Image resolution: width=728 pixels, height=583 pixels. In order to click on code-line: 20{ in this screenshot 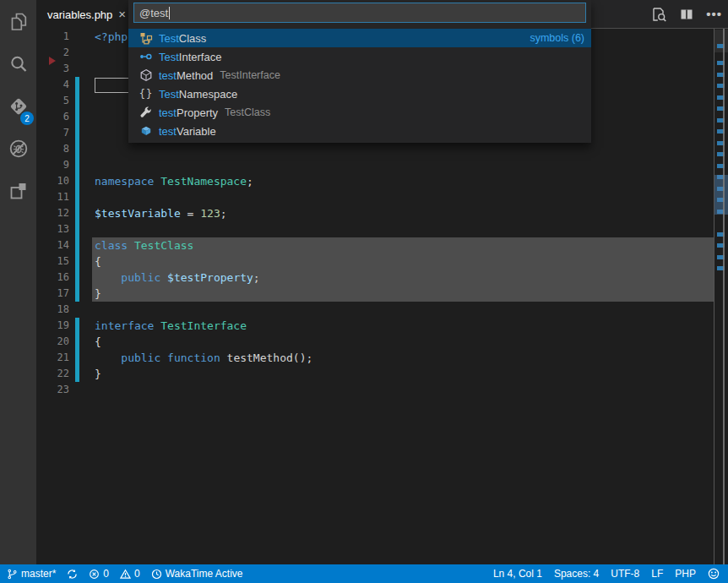, I will do `click(382, 341)`.